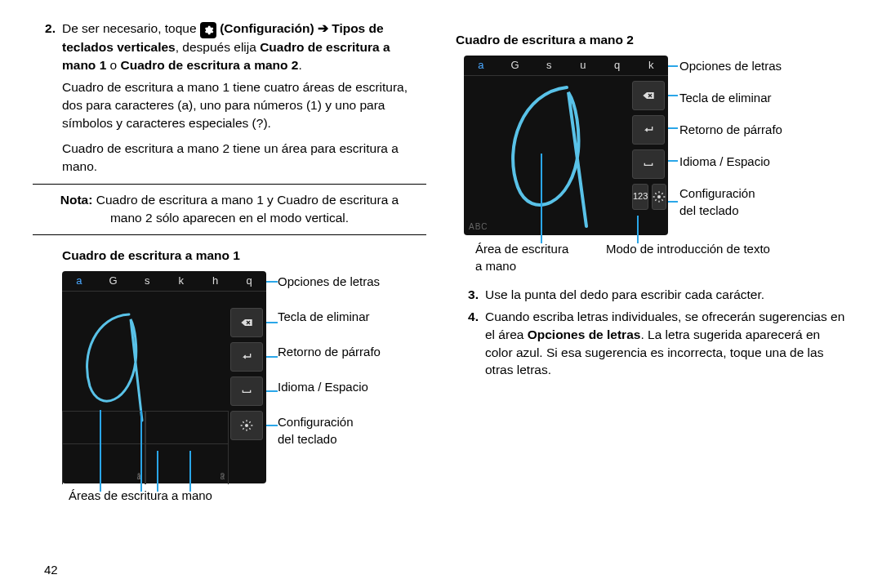  Describe the element at coordinates (667, 343) in the screenshot. I see `step-4-text: Cuando escriba letras individuales, se o…` at that location.